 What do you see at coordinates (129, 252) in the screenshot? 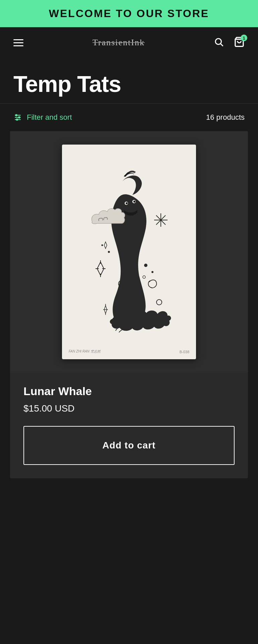
I see `tattoo-artwork` at bounding box center [129, 252].